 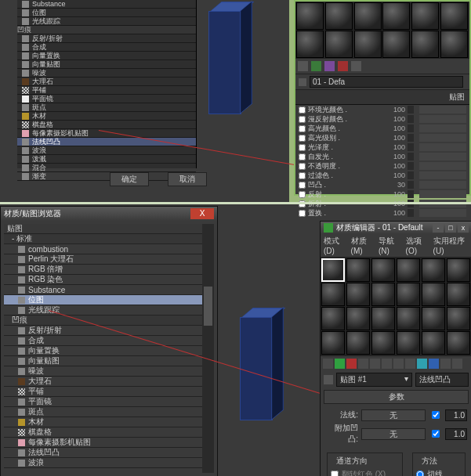 I want to click on minimize-button: -, so click(x=438, y=228).